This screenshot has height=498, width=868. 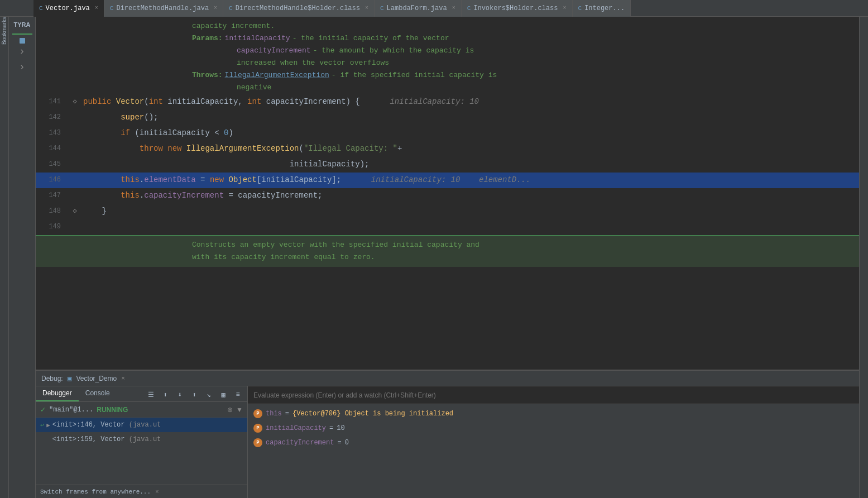 What do you see at coordinates (112, 410) in the screenshot?
I see `thread-status: RUNNING` at bounding box center [112, 410].